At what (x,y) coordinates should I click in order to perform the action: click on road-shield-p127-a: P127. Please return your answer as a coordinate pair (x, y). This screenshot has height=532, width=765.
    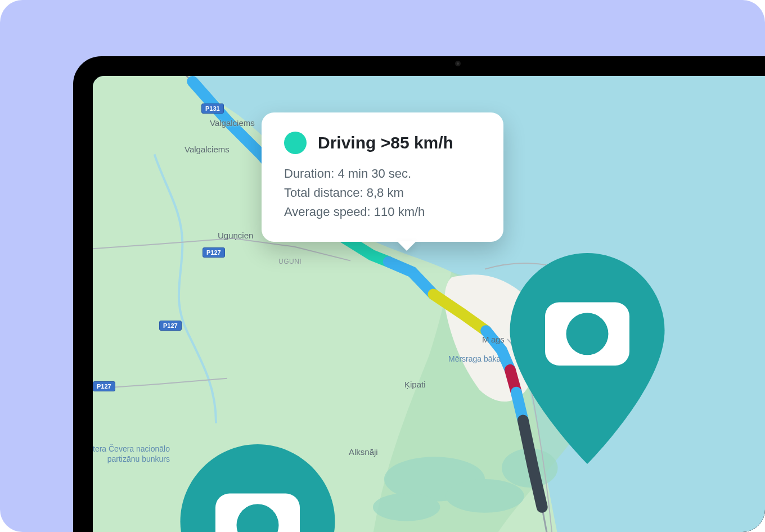
    Looking at the image, I should click on (214, 253).